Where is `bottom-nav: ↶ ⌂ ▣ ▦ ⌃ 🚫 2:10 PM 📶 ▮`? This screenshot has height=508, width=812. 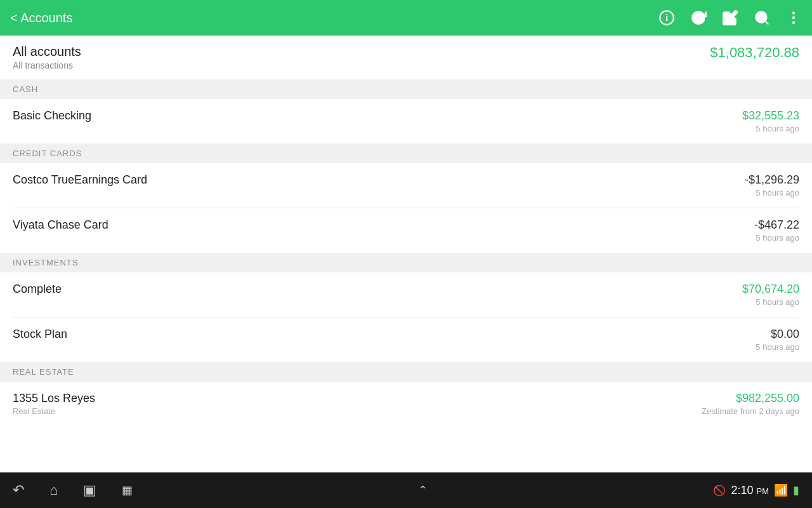 bottom-nav: ↶ ⌂ ▣ ▦ ⌃ 🚫 2:10 PM 📶 ▮ is located at coordinates (406, 490).